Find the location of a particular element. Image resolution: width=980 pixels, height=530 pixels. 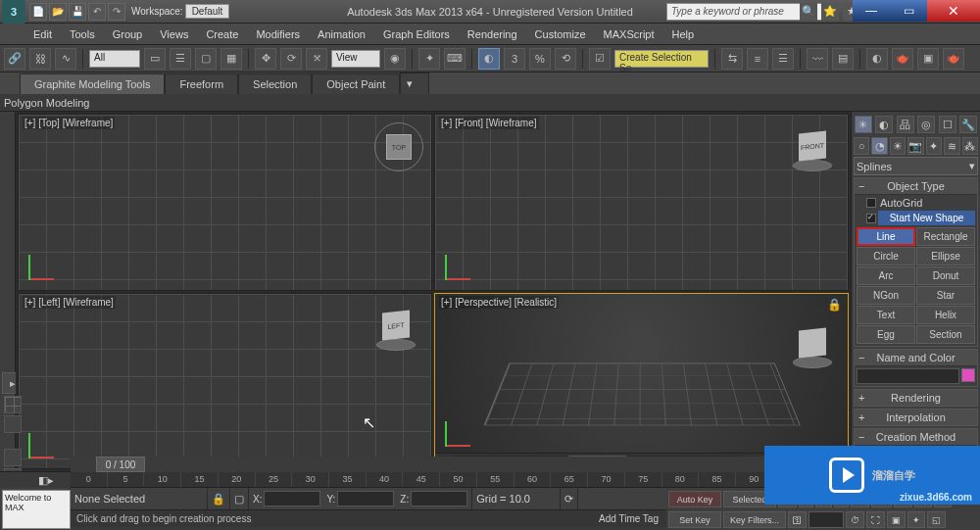

viewcube-front: FRONT is located at coordinates (815, 147).